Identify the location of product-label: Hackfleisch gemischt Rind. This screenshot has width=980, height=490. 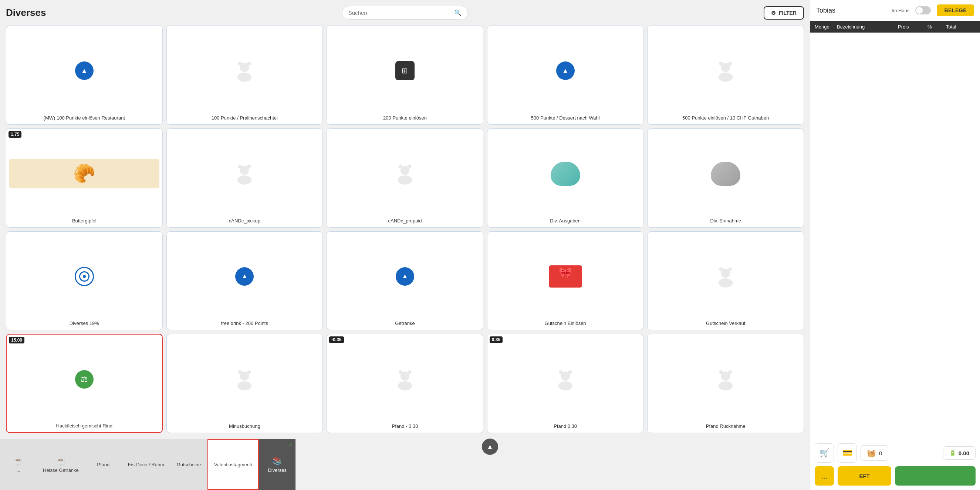
(84, 426).